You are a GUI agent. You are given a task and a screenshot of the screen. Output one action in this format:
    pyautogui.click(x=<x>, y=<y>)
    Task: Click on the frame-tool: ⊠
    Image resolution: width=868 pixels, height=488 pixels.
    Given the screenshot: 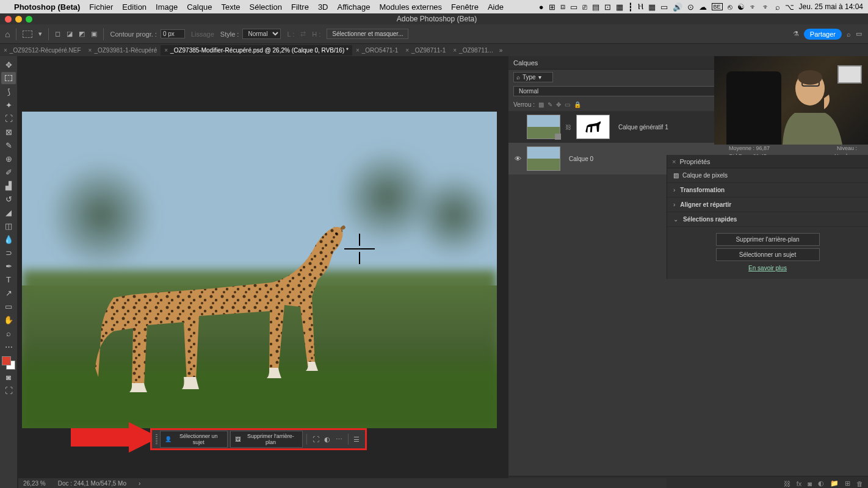 What is the action you would take?
    pyautogui.click(x=9, y=132)
    